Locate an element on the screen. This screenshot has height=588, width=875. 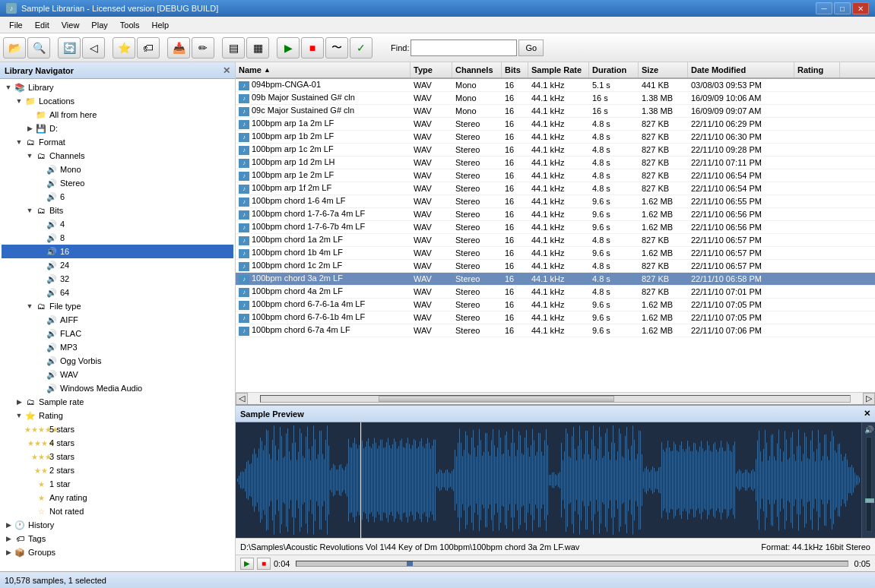
hscroll: ◁ ▷ is located at coordinates (555, 398).